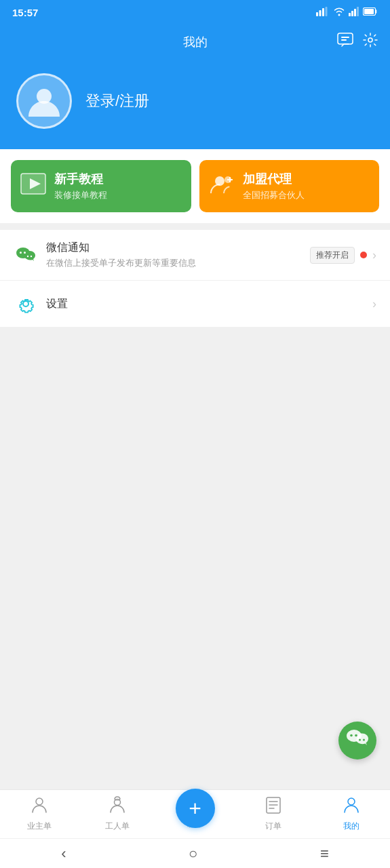 Image resolution: width=390 pixels, height=868 pixels. Describe the element at coordinates (351, 826) in the screenshot. I see `tab-mine-label: 我的` at that location.